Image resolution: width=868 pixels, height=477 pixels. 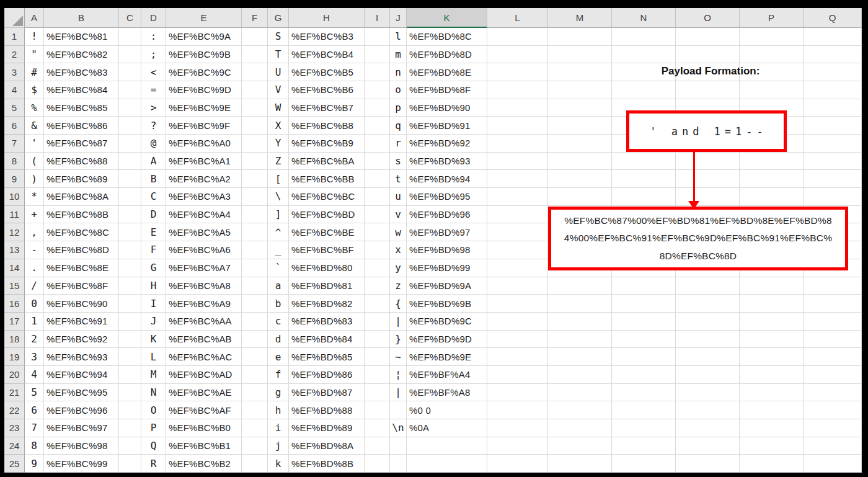 What do you see at coordinates (518, 411) in the screenshot?
I see `cell-L22` at bounding box center [518, 411].